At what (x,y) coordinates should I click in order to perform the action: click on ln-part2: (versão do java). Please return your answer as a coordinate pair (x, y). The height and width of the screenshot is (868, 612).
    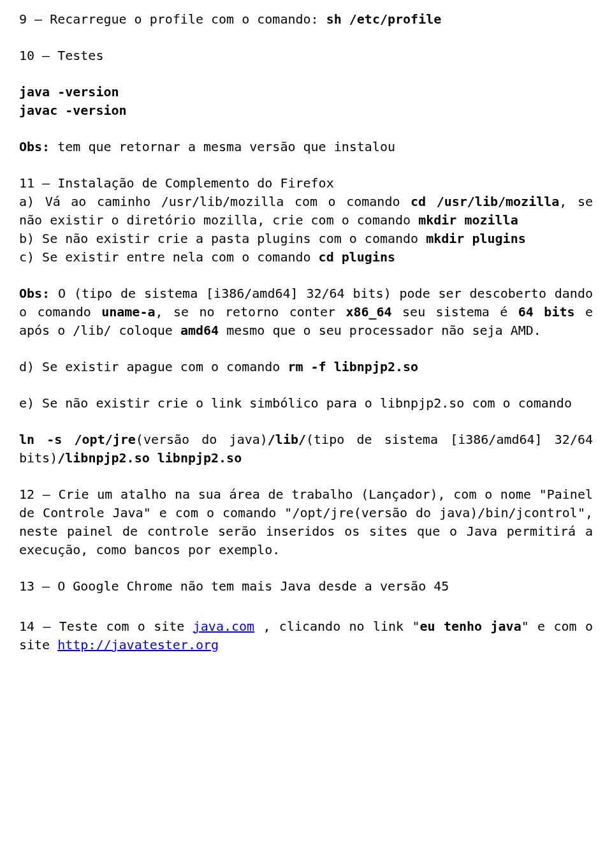
    Looking at the image, I should click on (201, 439).